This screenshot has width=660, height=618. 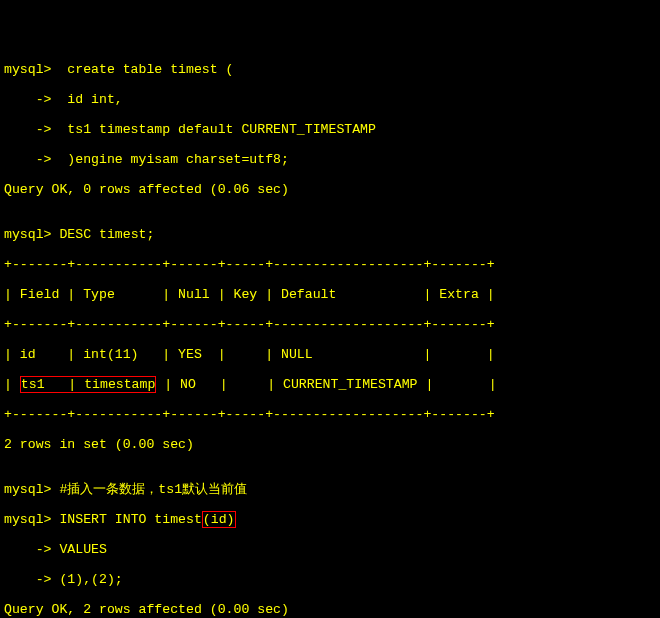 I want to click on prompt-line: mysql> create table timest (, so click(x=330, y=70).